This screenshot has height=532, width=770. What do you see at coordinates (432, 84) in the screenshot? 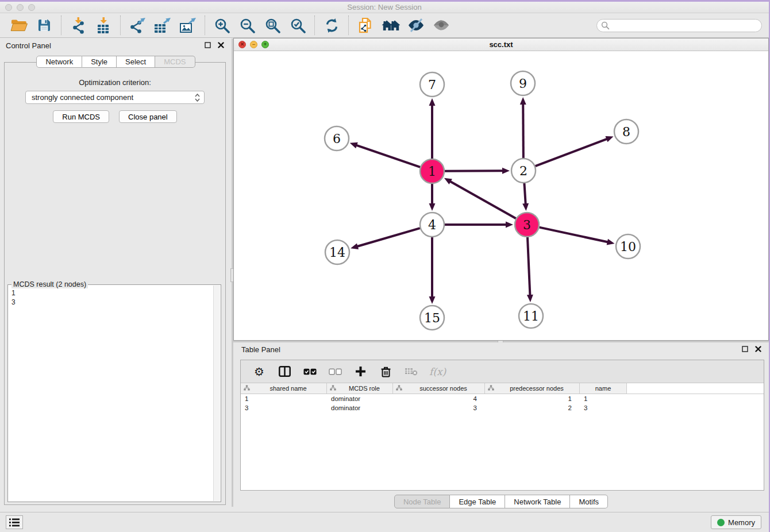
I see `graph-node-7: 7` at bounding box center [432, 84].